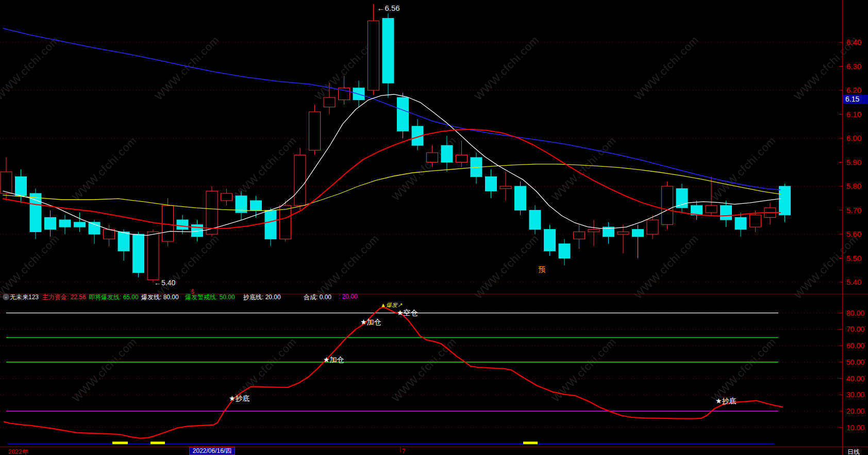 This screenshot has height=455, width=868. Describe the element at coordinates (854, 451) in the screenshot. I see `period-selector-label: 日线` at that location.